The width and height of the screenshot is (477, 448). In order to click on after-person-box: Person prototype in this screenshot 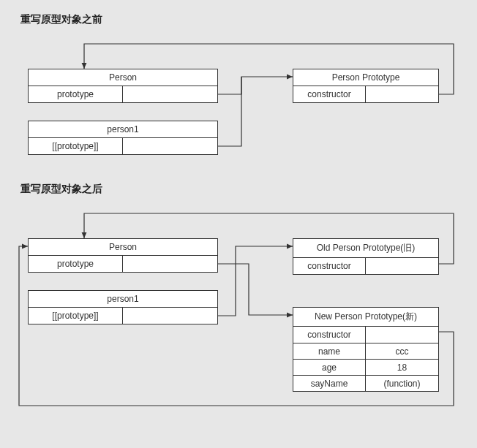, I will do `click(123, 256)`.